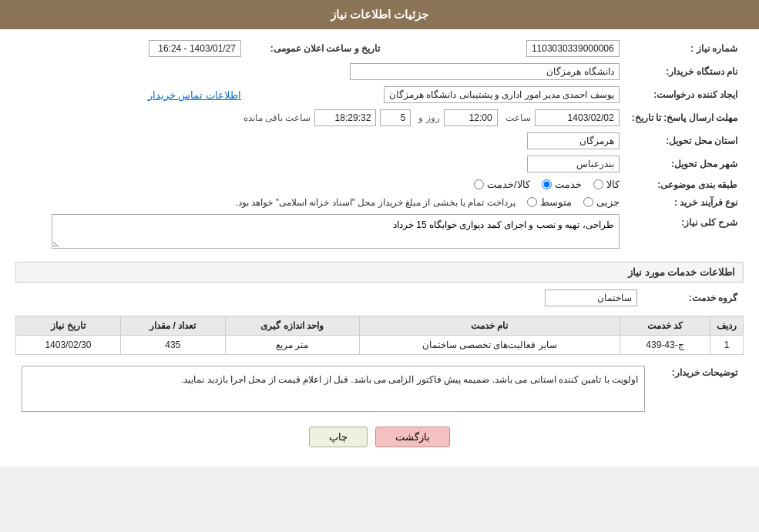  I want to click on col-naam-khadmat: نام خدمت, so click(489, 326).